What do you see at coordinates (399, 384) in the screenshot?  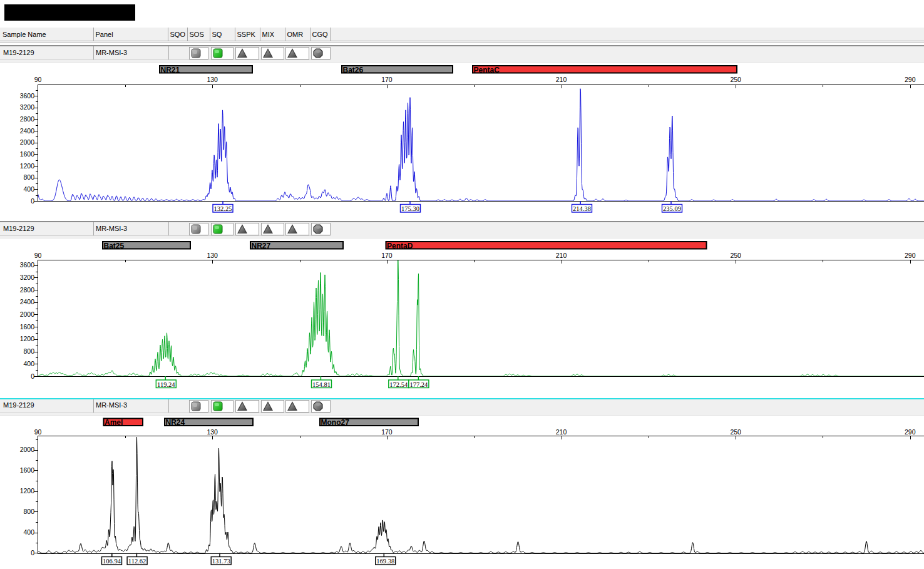 I see `svg-text: 172.54` at bounding box center [399, 384].